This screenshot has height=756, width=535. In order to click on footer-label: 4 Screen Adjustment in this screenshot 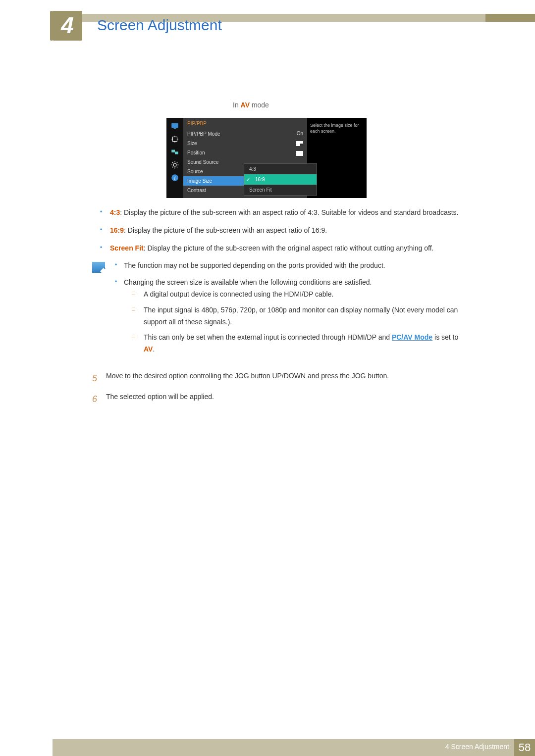, I will do `click(478, 747)`.